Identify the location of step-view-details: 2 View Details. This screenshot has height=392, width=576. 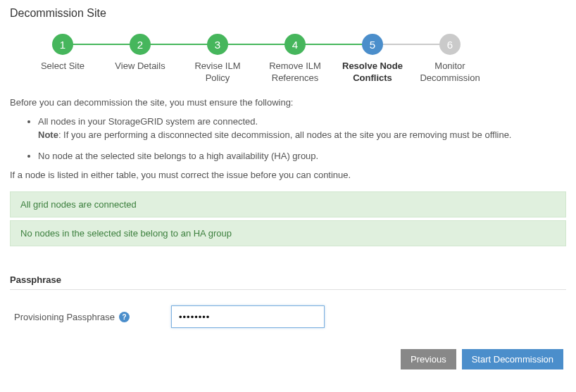
(140, 53).